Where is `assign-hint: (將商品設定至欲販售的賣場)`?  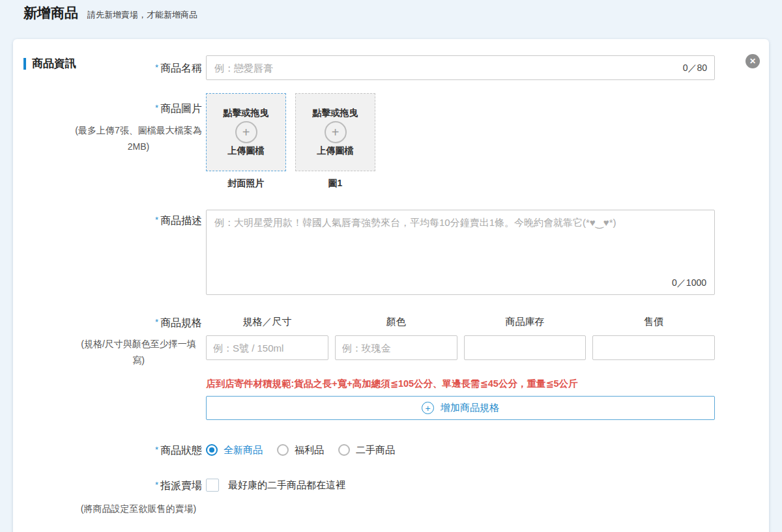
assign-hint: (將商品設定至欲販售的賣場) is located at coordinates (108, 509).